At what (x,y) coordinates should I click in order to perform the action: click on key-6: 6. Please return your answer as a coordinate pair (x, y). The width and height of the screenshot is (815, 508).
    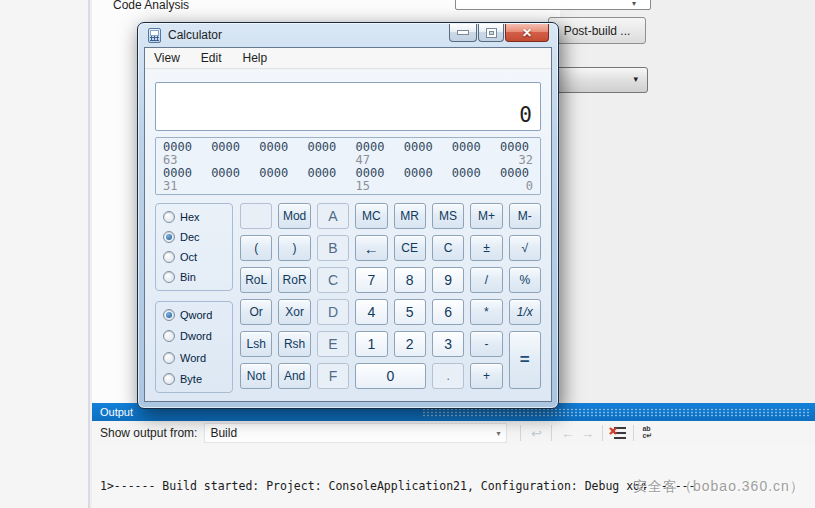
    Looking at the image, I should click on (448, 312).